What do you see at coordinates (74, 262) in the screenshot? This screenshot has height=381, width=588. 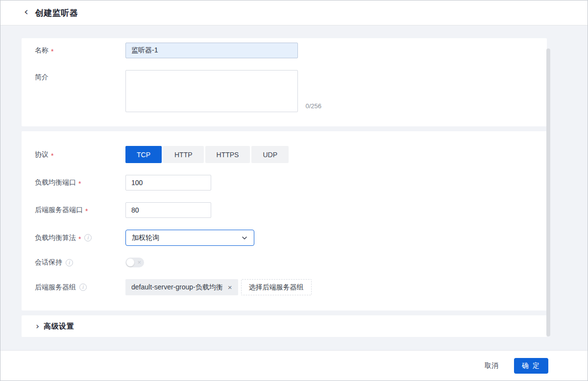 I see `session-persistence-label: 会话保持 i` at bounding box center [74, 262].